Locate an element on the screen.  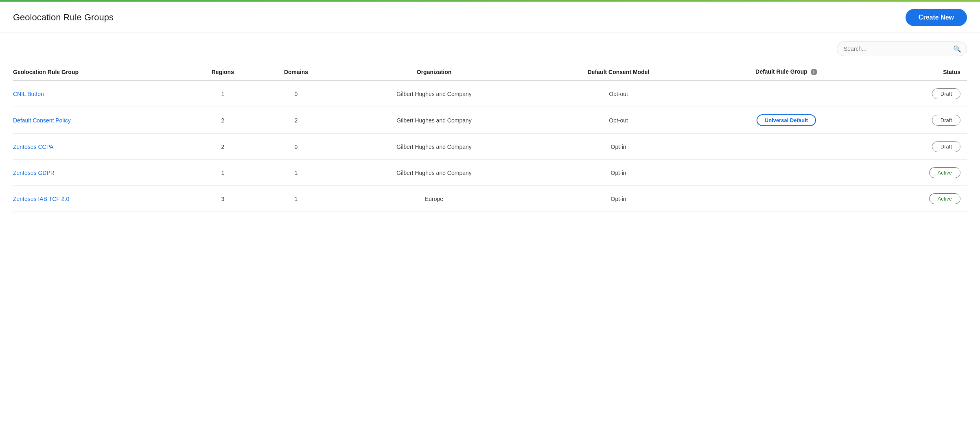
default-rule-group-cell: Universal Default is located at coordinates (790, 120).